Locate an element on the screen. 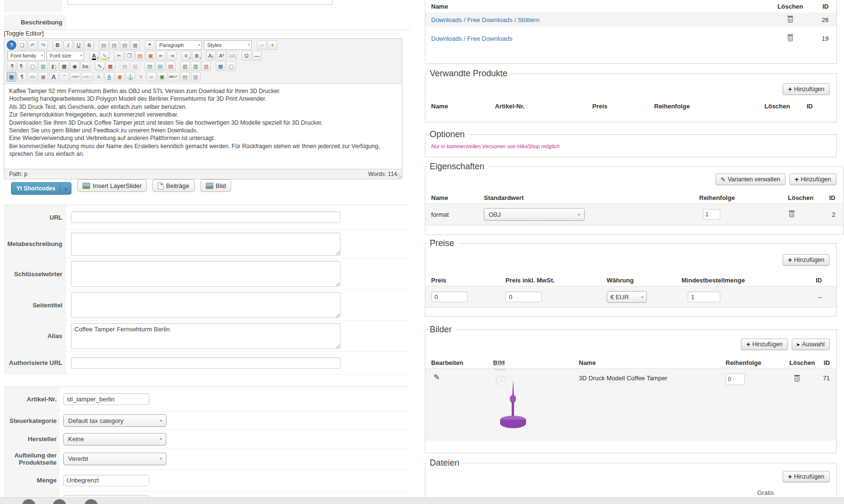  find-replace-icon: ba is located at coordinates (85, 66).